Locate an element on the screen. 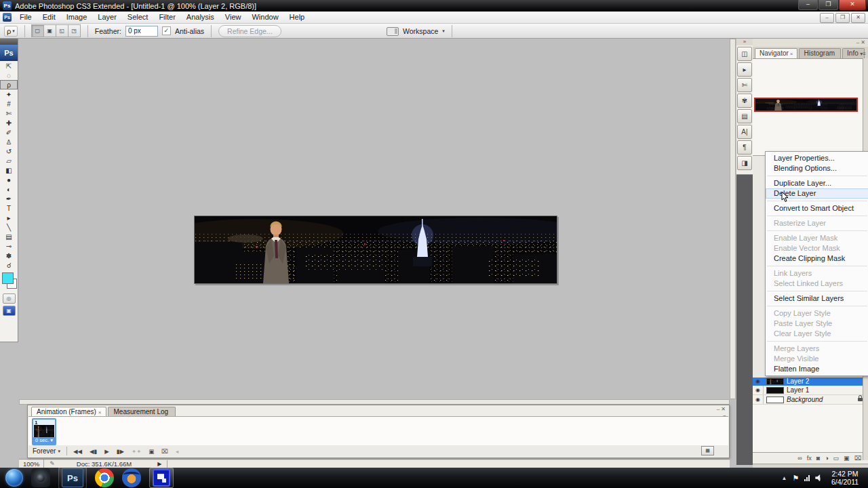  document-minimize-button: – is located at coordinates (827, 18).